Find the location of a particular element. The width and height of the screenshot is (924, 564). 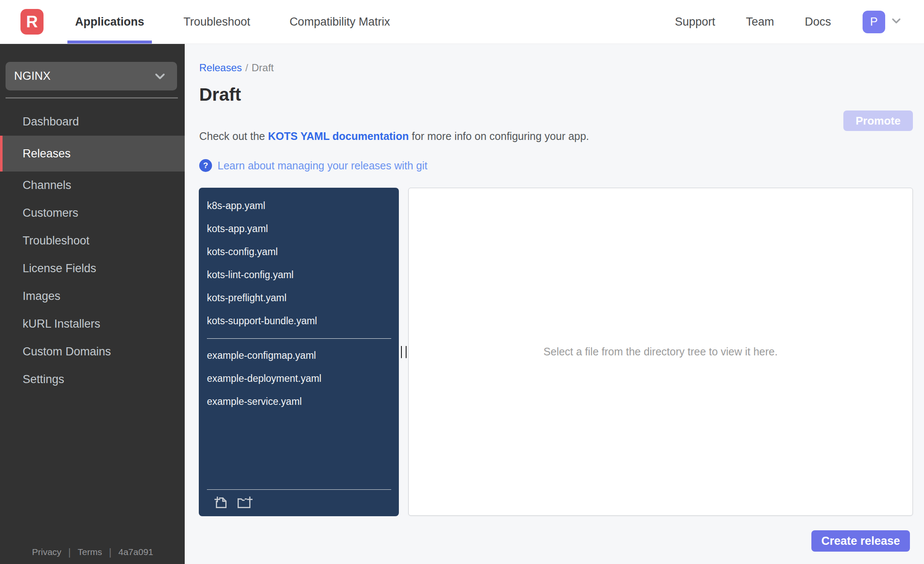

primary-nav: Applications Troubleshoot Compatibility … is located at coordinates (244, 22).